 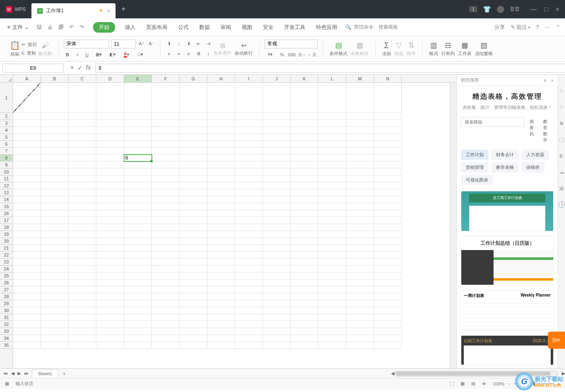 What do you see at coordinates (7, 255) in the screenshot?
I see `row-header: 22` at bounding box center [7, 255].